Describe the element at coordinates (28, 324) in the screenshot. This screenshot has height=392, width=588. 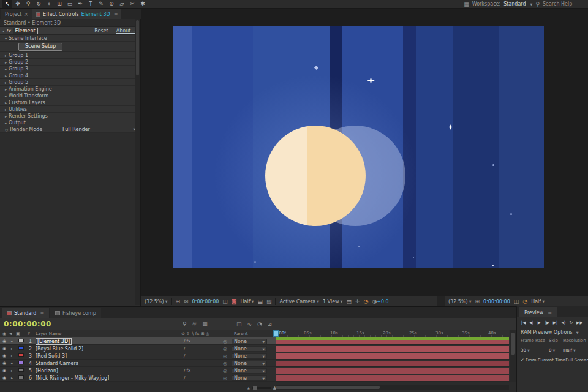
I see `current-time-display: 0:00:00:00` at that location.